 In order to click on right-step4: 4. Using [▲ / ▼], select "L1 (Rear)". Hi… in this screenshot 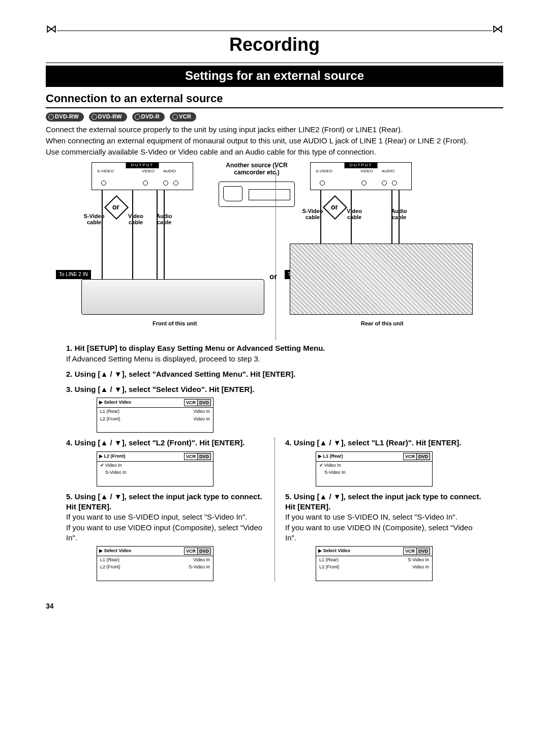, I will do `click(384, 443)`.